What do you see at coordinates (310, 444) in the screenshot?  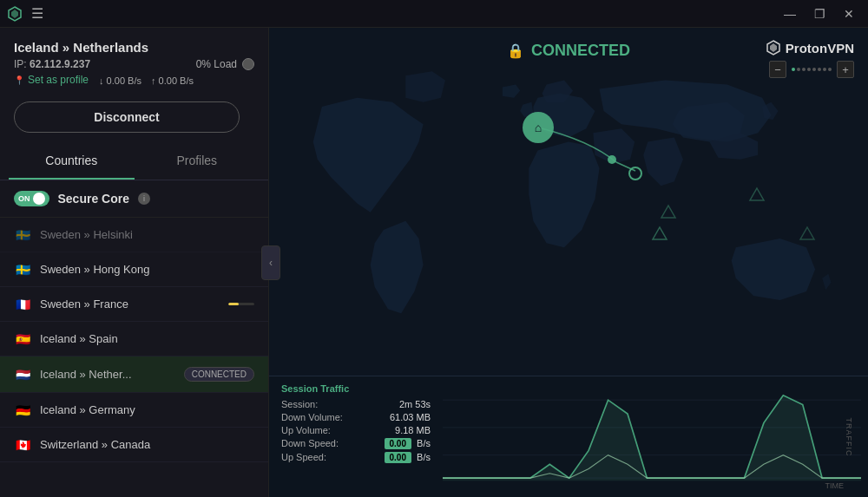 I see `down-speed-label: Down Speed:` at bounding box center [310, 444].